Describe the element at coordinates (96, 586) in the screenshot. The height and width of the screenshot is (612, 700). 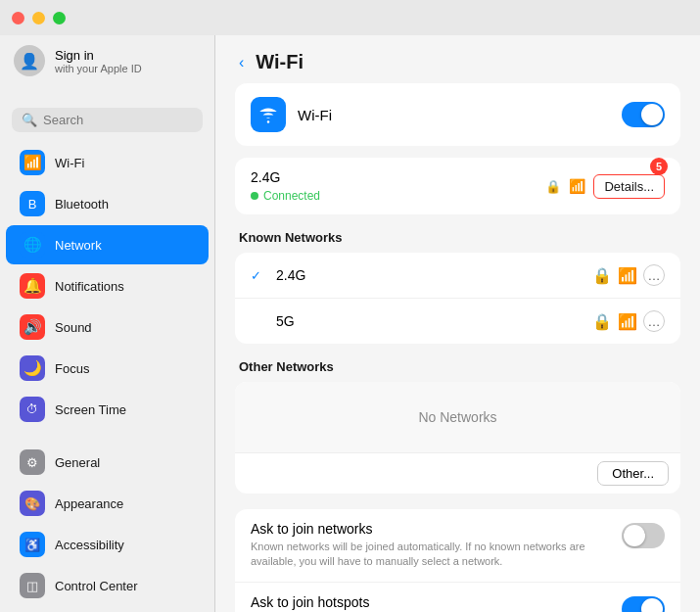
I see `sidebar-item-label: Control Center` at that location.